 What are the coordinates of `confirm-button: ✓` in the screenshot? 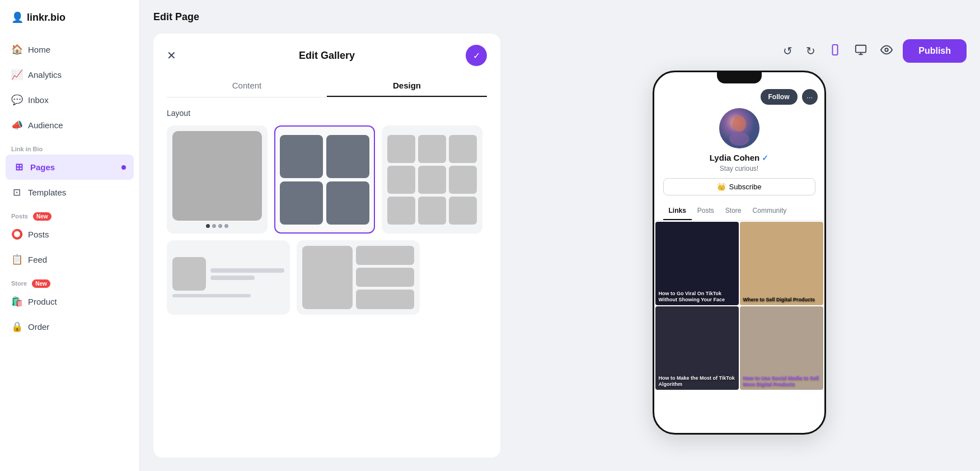 It's located at (476, 55).